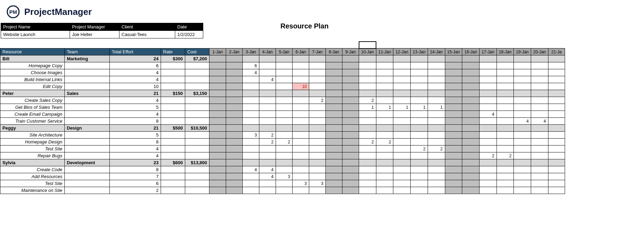 The width and height of the screenshot is (644, 229). What do you see at coordinates (471, 52) in the screenshot?
I see `col-header-date: 16-Jan` at bounding box center [471, 52].